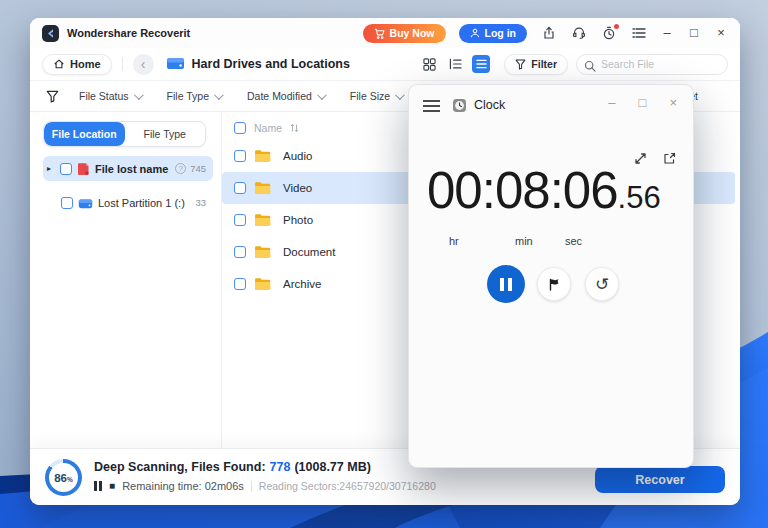 Image resolution: width=768 pixels, height=528 pixels. I want to click on sidebar-tabs: File Location File Type, so click(124, 134).